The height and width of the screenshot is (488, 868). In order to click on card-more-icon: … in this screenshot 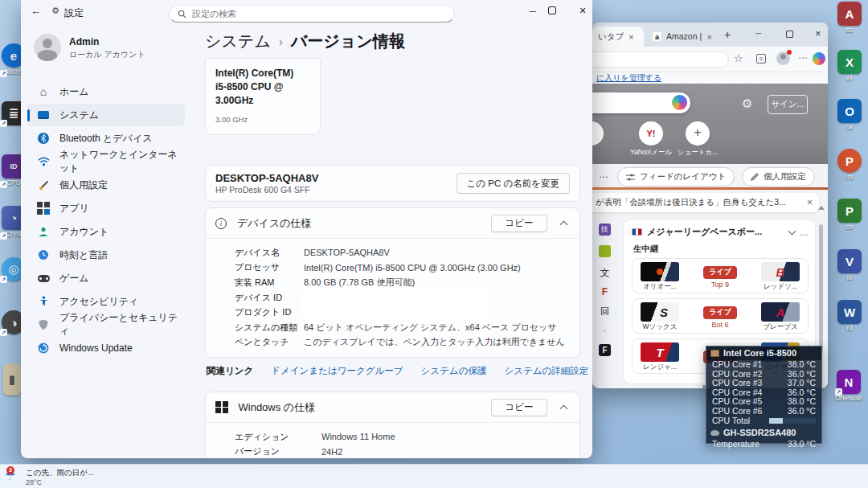, I will do `click(804, 232)`.